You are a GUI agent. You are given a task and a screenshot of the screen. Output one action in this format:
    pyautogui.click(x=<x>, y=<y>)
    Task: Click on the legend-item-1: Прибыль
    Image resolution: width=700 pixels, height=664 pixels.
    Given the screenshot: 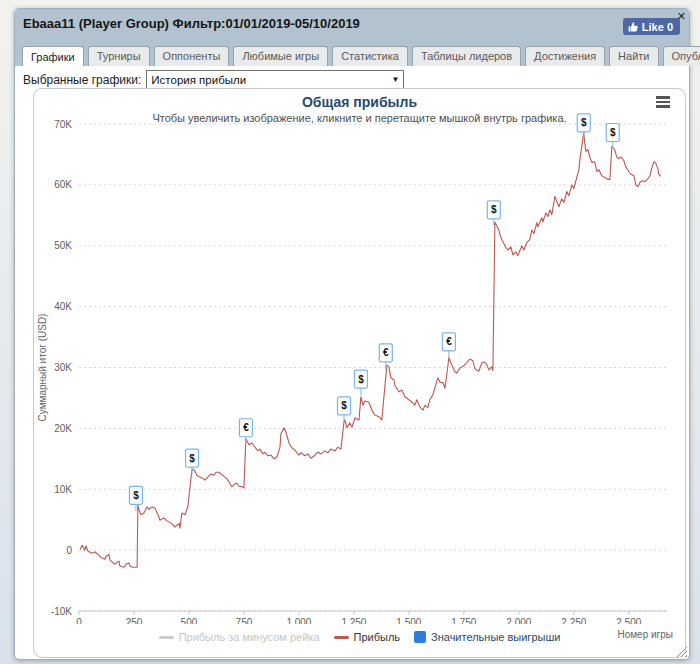 What is the action you would take?
    pyautogui.click(x=368, y=637)
    